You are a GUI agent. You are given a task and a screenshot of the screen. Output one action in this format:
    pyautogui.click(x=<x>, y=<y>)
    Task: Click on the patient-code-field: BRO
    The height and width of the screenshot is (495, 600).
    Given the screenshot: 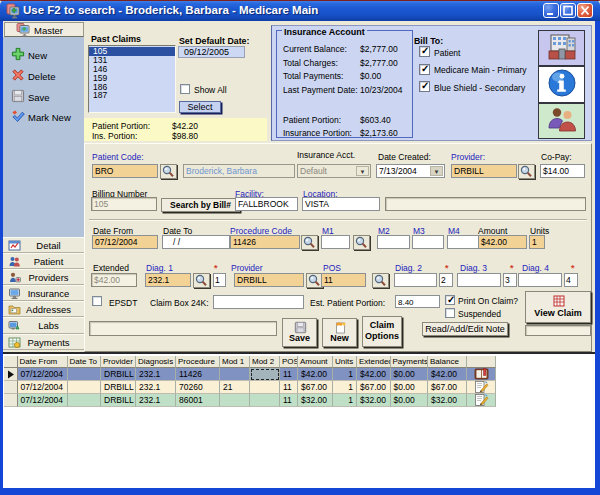 What is the action you would take?
    pyautogui.click(x=125, y=171)
    